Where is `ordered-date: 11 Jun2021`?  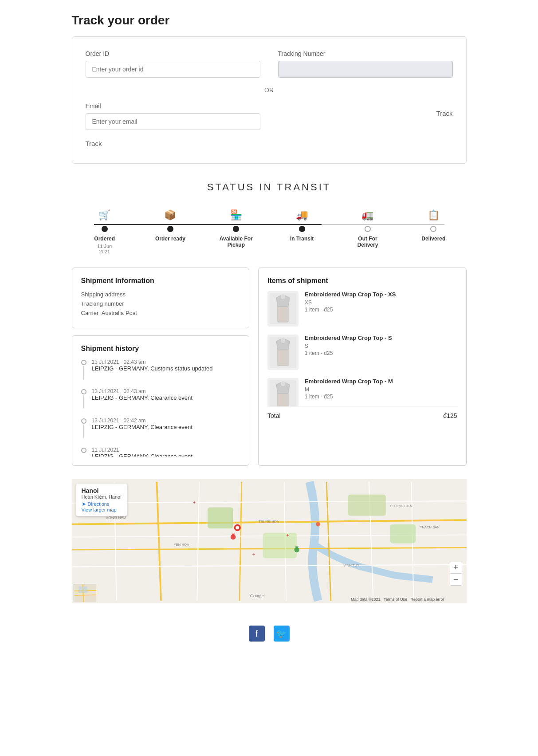 ordered-date: 11 Jun2021 is located at coordinates (105, 249).